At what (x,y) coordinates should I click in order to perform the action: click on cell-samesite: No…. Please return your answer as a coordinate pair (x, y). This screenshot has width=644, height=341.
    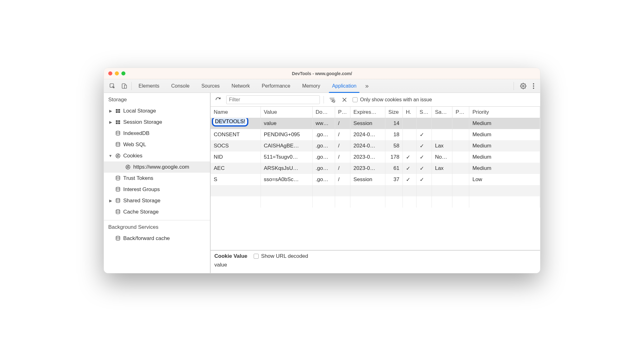
    Looking at the image, I should click on (442, 157).